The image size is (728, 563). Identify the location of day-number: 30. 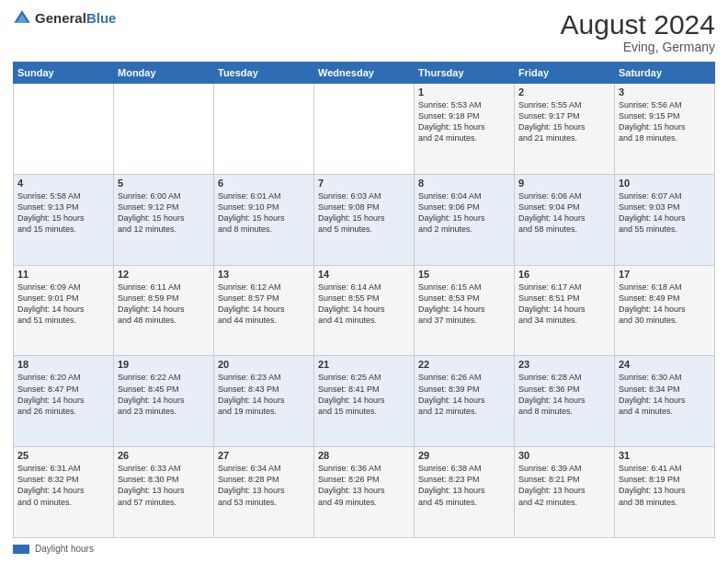
(564, 455).